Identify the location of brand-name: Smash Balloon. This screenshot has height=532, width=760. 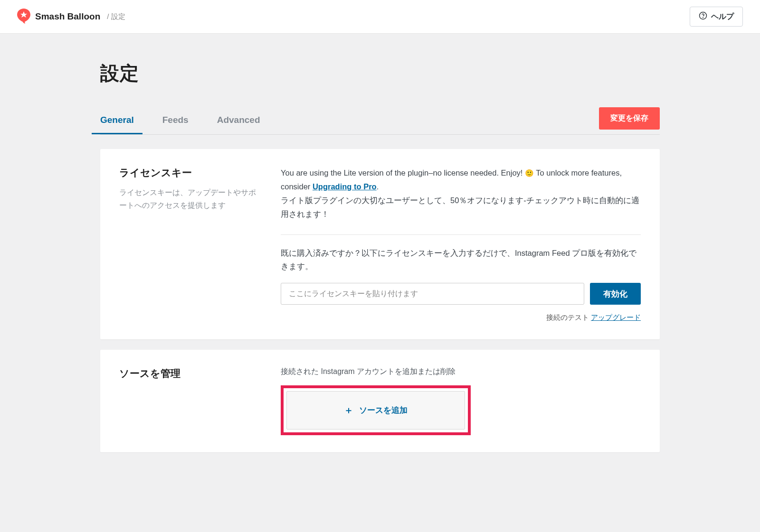
(67, 17).